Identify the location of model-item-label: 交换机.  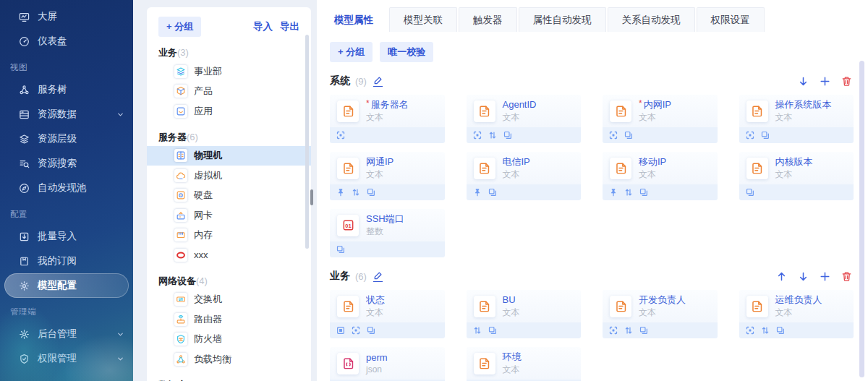
(208, 299).